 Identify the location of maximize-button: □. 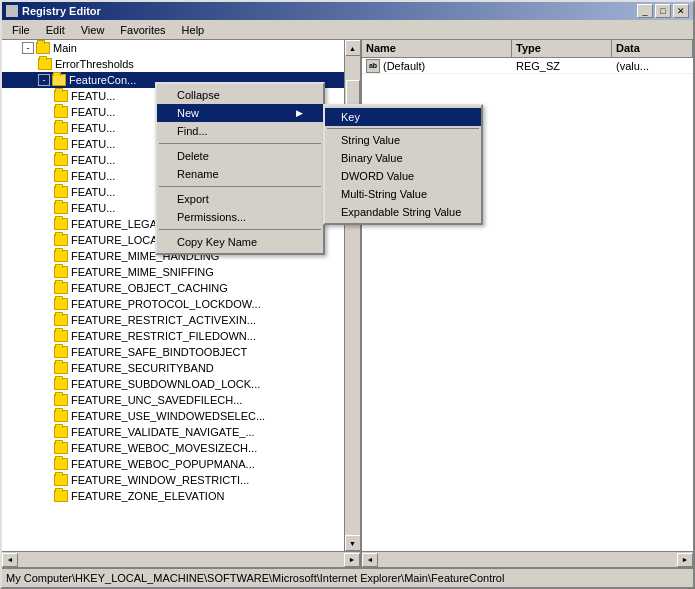
(663, 11).